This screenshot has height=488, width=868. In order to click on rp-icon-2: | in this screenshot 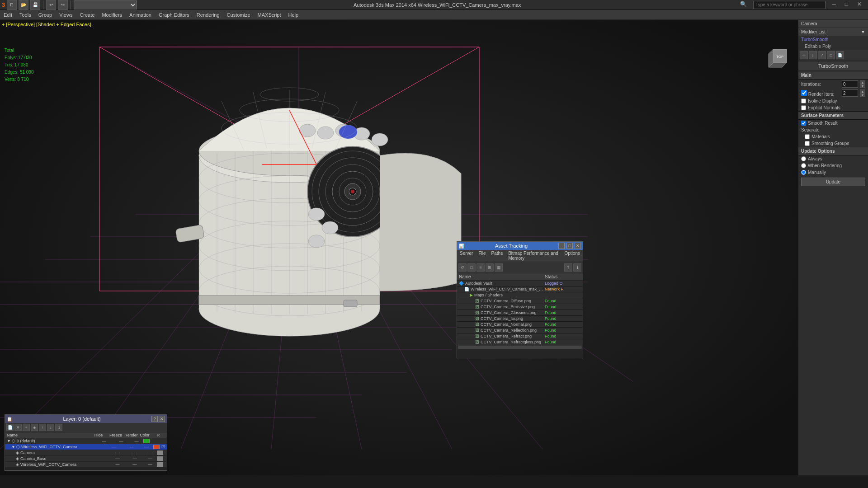, I will do `click(813, 55)`.